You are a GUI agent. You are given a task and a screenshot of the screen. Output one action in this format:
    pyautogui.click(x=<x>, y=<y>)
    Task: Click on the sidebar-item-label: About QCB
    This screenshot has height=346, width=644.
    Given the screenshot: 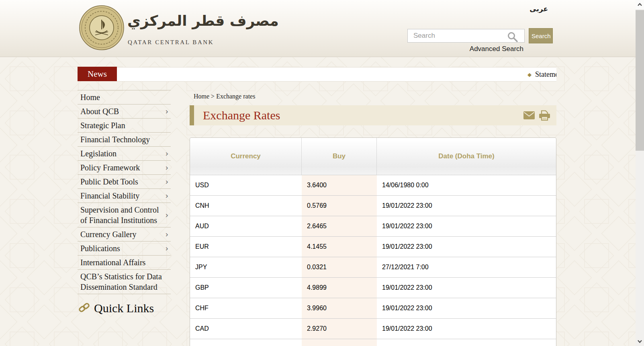 What is the action you would take?
    pyautogui.click(x=123, y=111)
    